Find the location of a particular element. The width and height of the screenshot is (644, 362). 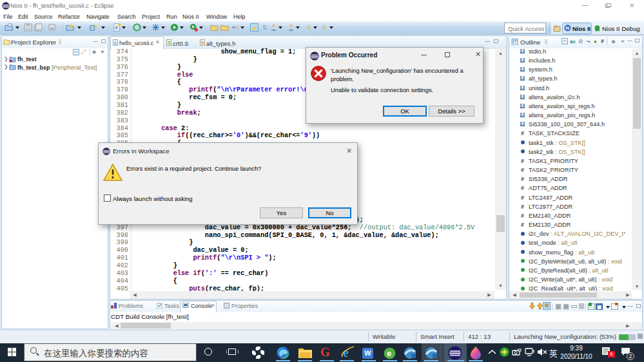

svg-text: c is located at coordinates (116, 27).